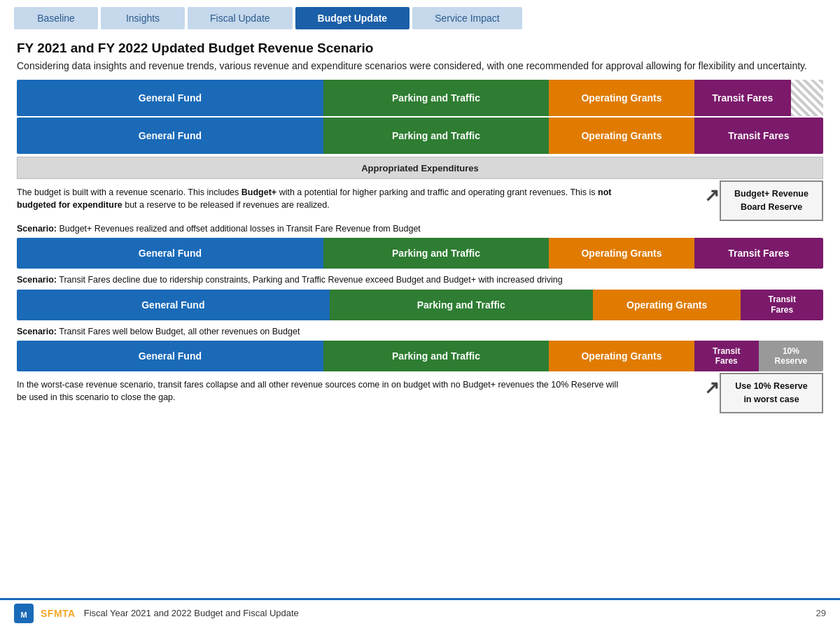 This screenshot has height=626, width=840. I want to click on bar3-parking: Parking and Traffic, so click(437, 253).